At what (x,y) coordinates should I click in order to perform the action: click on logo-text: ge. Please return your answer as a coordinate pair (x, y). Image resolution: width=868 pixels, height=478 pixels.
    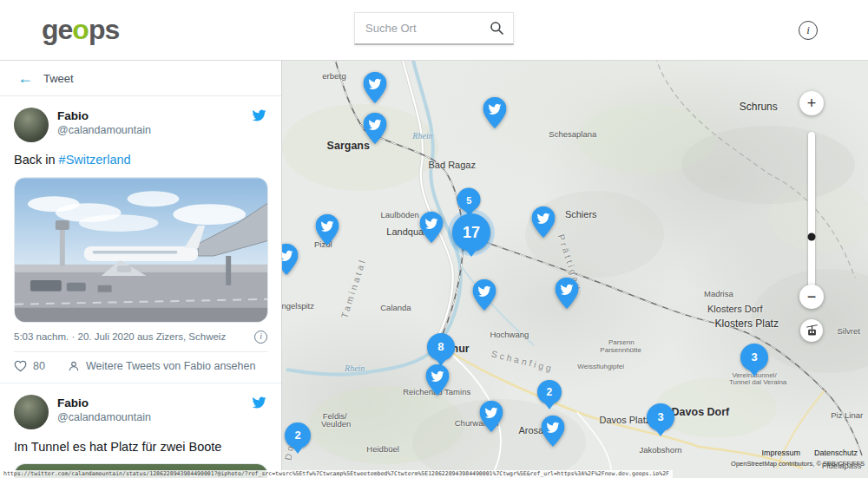
    Looking at the image, I should click on (57, 29).